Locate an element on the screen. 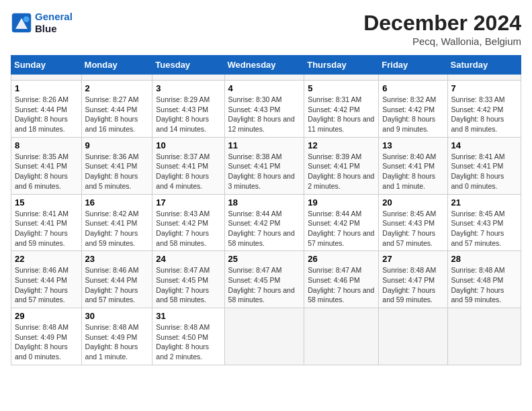 The height and width of the screenshot is (411, 532). day-number: 24 is located at coordinates (188, 259).